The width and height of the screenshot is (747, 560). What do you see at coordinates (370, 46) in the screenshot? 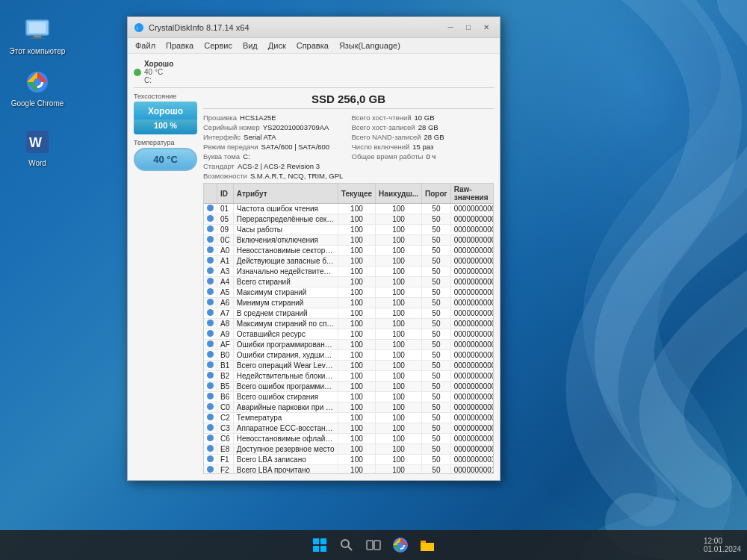
I see `menu-language: Язык(Language)` at bounding box center [370, 46].